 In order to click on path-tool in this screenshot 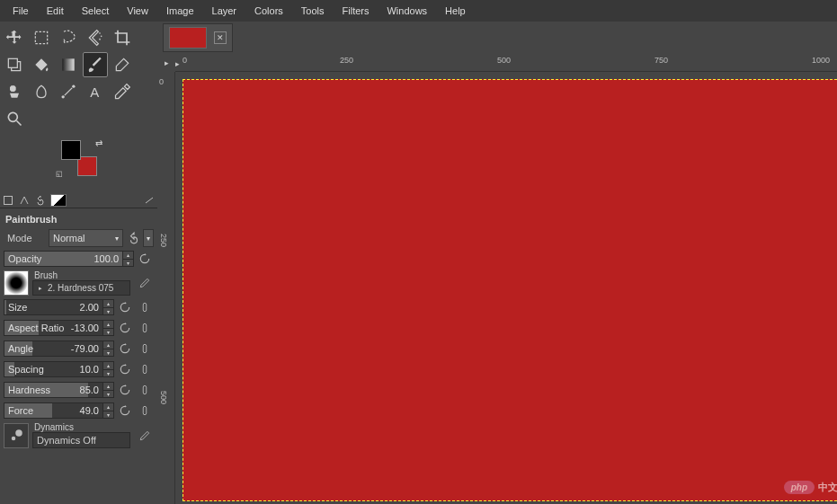, I will do `click(68, 92)`.